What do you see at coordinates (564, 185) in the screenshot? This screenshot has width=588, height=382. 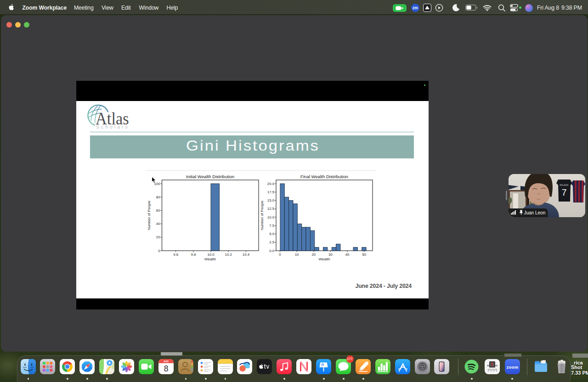 I see `svg-text: ROLDAN` at bounding box center [564, 185].